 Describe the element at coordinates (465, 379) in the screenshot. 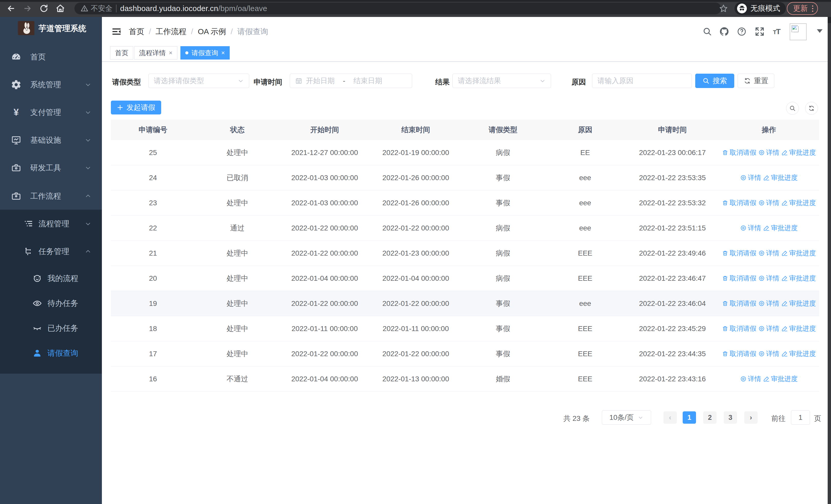

I see `table-row: 16 不通过 2022-01-04 00:00:00 2022-01-13 00…` at that location.